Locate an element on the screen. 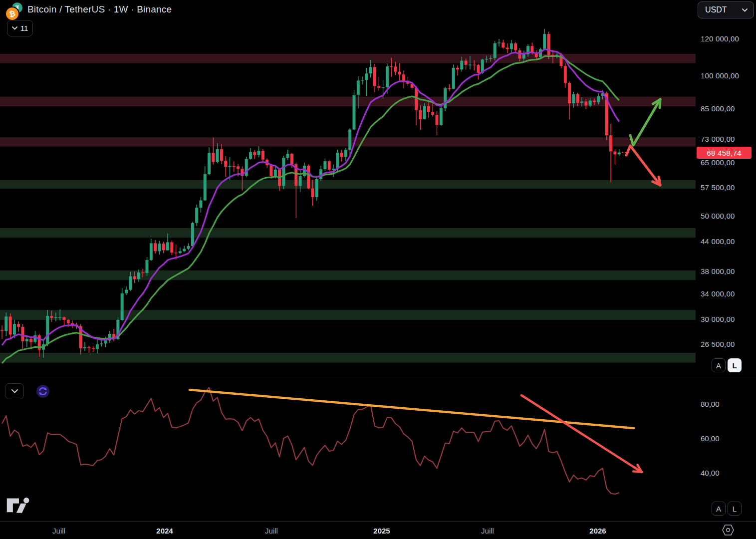 The height and width of the screenshot is (539, 756). indicator-pane-collapse-button is located at coordinates (14, 391).